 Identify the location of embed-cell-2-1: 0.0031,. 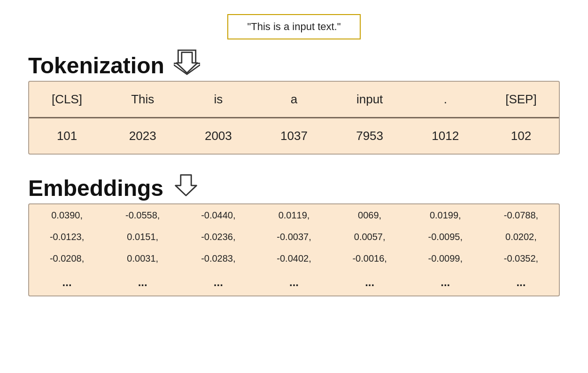
(143, 258).